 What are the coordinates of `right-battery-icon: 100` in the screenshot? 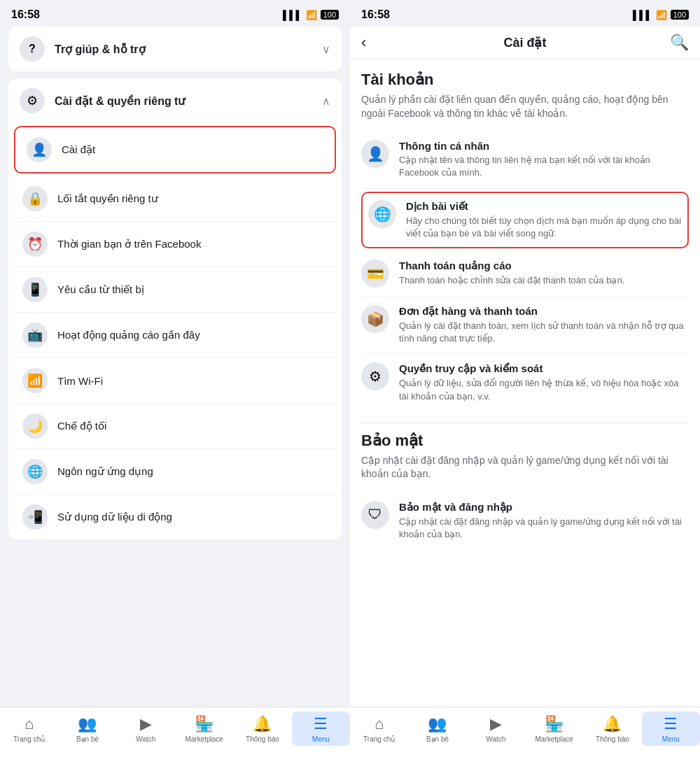 It's located at (680, 15).